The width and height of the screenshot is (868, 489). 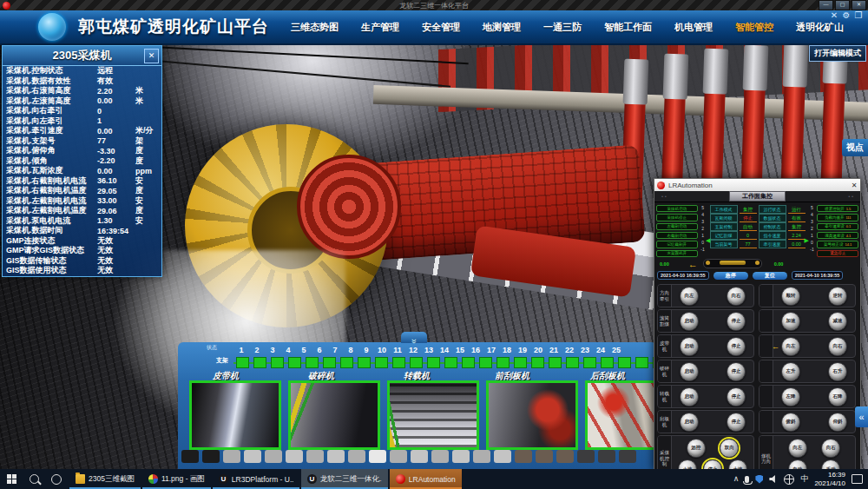 I want to click on lr-function-button: 调高速度设4.1, so click(x=838, y=235).